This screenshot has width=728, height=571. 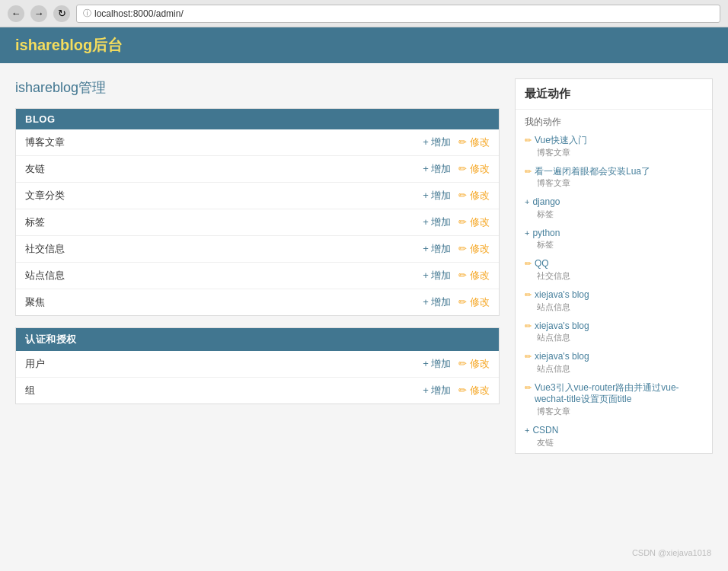 I want to click on recent-actions-title: 最近动作, so click(x=614, y=94).